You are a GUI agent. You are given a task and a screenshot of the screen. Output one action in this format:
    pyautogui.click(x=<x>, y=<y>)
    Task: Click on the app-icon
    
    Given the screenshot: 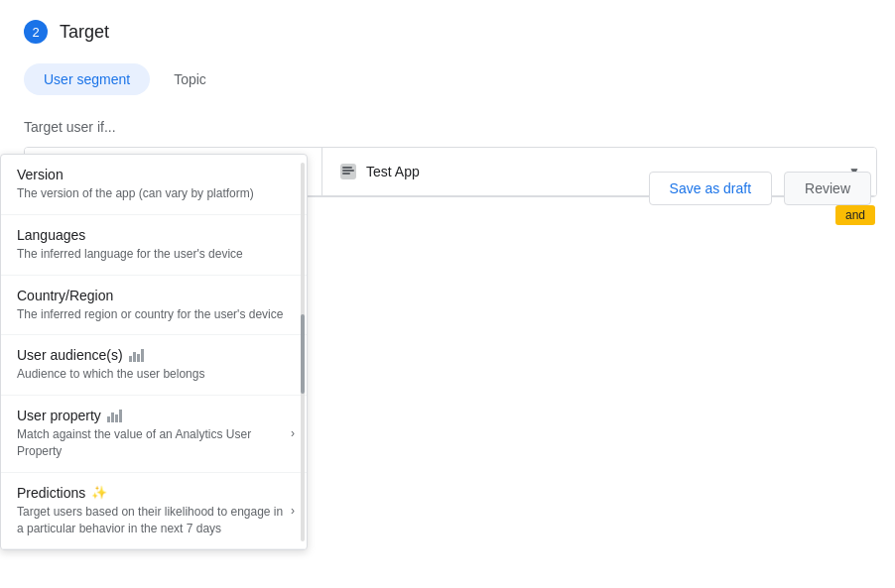 What is the action you would take?
    pyautogui.click(x=348, y=172)
    